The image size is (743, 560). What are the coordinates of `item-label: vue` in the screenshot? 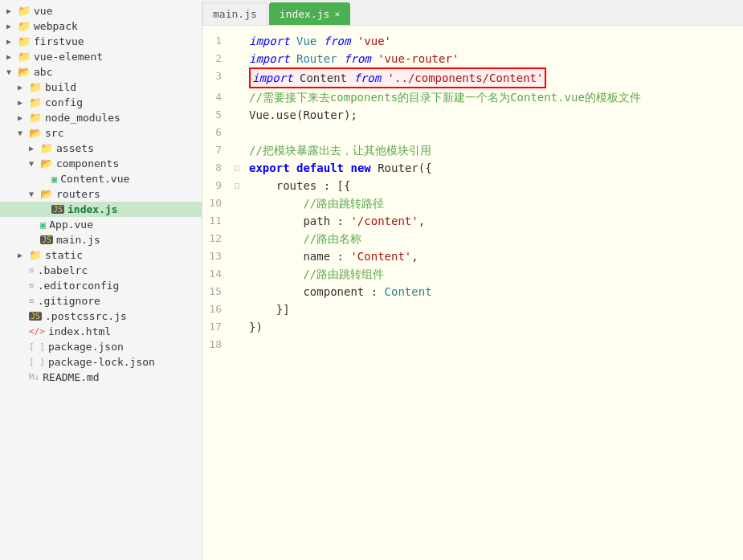 It's located at (43, 11).